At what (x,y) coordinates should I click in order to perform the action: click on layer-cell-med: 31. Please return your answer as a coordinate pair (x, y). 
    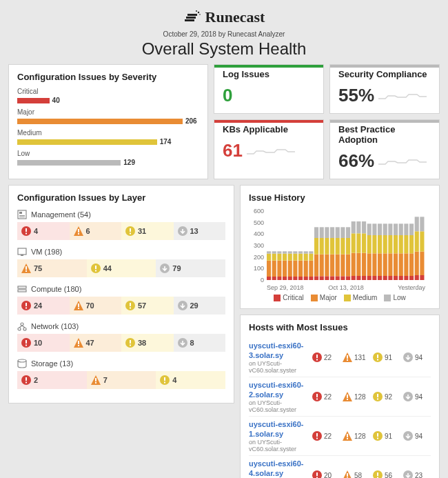
    Looking at the image, I should click on (147, 231).